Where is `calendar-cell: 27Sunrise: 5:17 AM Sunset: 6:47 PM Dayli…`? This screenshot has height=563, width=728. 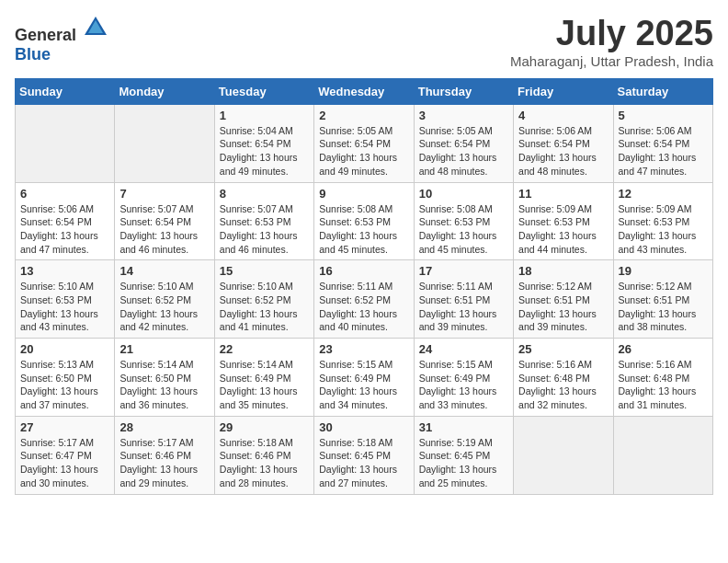
calendar-cell: 27Sunrise: 5:17 AM Sunset: 6:47 PM Dayli… is located at coordinates (65, 454).